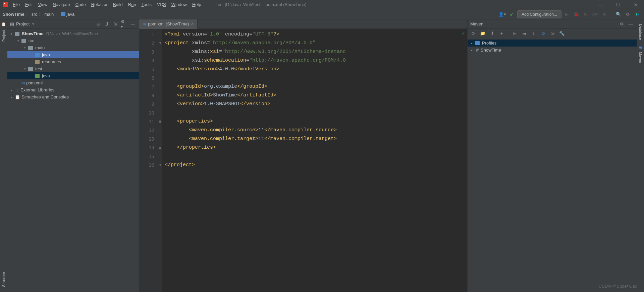 This screenshot has height=292, width=644. I want to click on refresh-icon: ⟳, so click(473, 33).